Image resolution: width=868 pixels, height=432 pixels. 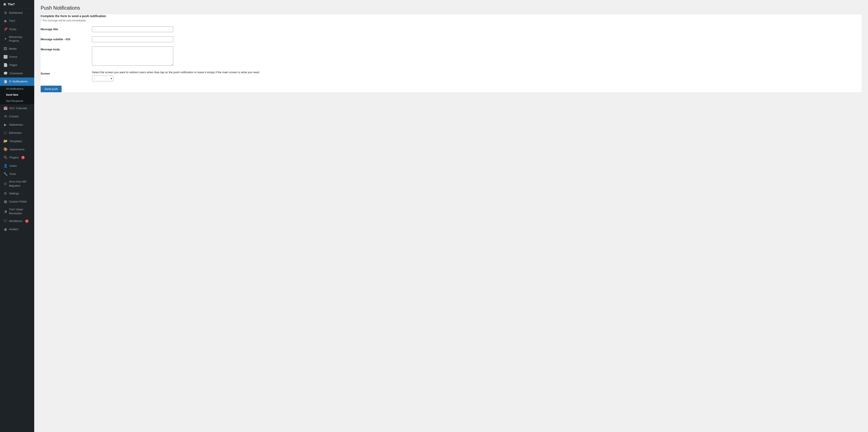 What do you see at coordinates (17, 202) in the screenshot?
I see `sidebar-item-custom-fields: ▦ Custom Fields` at bounding box center [17, 202].